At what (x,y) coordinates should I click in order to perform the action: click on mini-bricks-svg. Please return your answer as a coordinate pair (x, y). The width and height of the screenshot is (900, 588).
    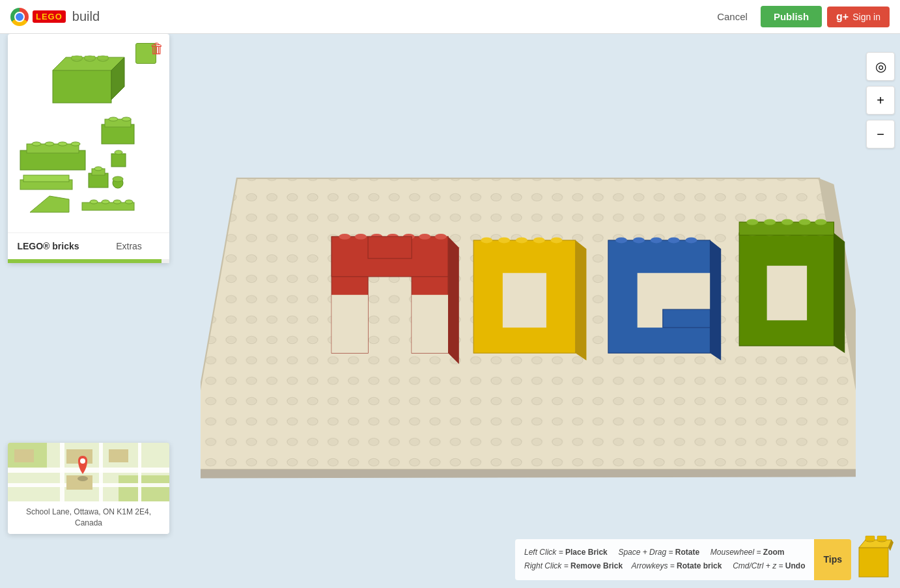
    Looking at the image, I should click on (89, 167).